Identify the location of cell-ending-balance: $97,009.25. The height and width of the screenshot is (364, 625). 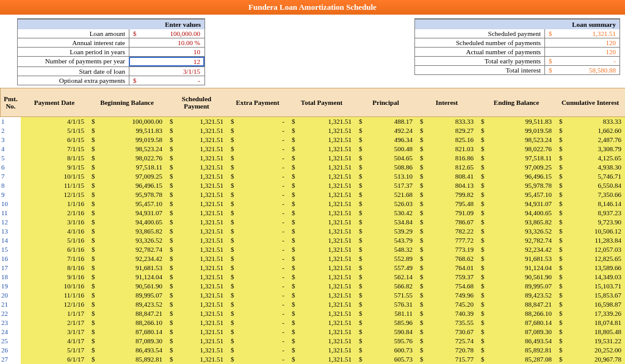
(516, 167).